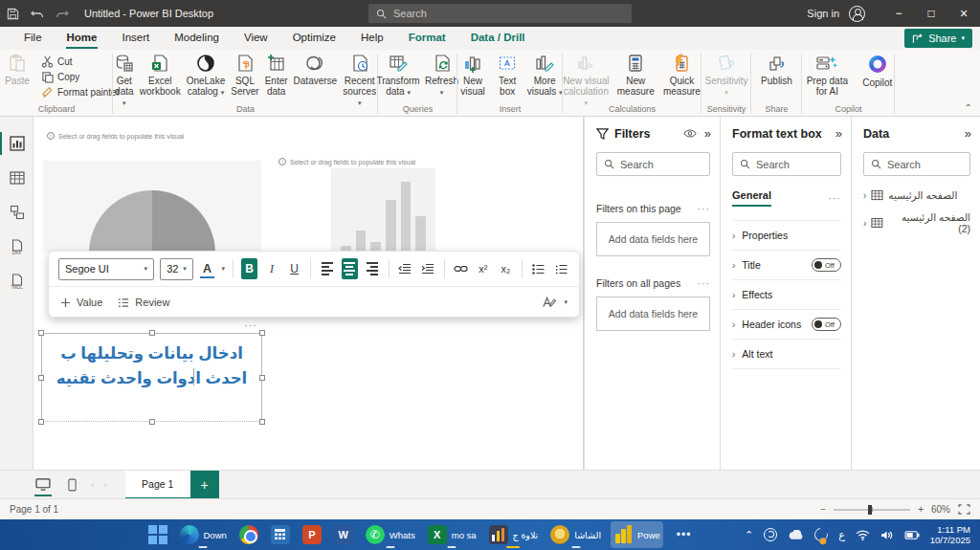  Describe the element at coordinates (473, 73) in the screenshot. I see `new-visual-button: New visual` at that location.